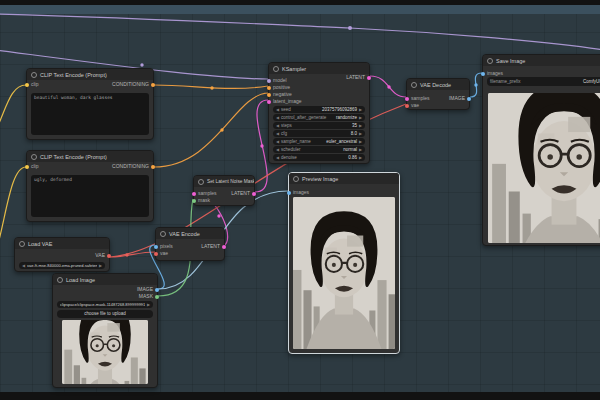 This screenshot has width=600, height=400. What do you see at coordinates (319, 150) in the screenshot?
I see `widget-scheduler: ◀ scheduler normal ▶` at bounding box center [319, 150].